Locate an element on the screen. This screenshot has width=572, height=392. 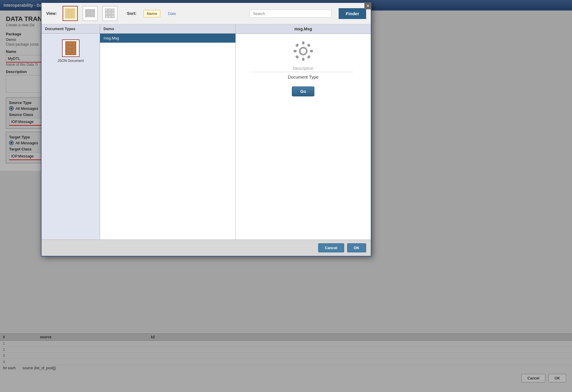
grid-view-icon is located at coordinates (110, 13).